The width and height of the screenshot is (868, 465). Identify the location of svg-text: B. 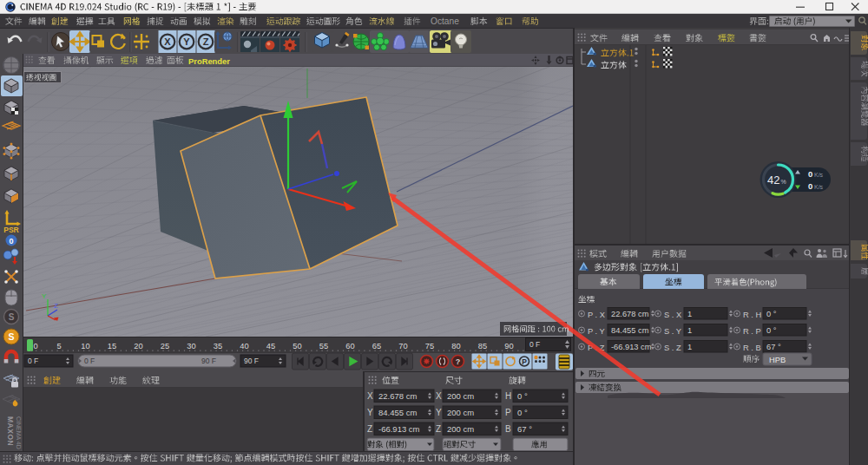
(509, 429).